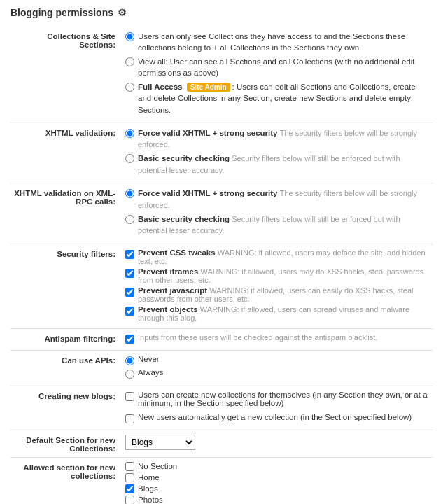  Describe the element at coordinates (277, 295) in the screenshot. I see `sf-javascript-row: Prevent javascript WARNING: if allowed, …` at that location.